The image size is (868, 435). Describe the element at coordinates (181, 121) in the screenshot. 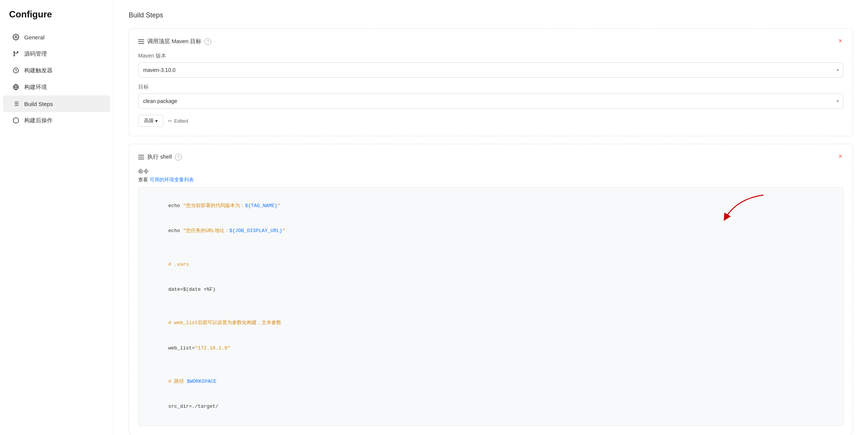

I see `edited-label: Edited` at that location.